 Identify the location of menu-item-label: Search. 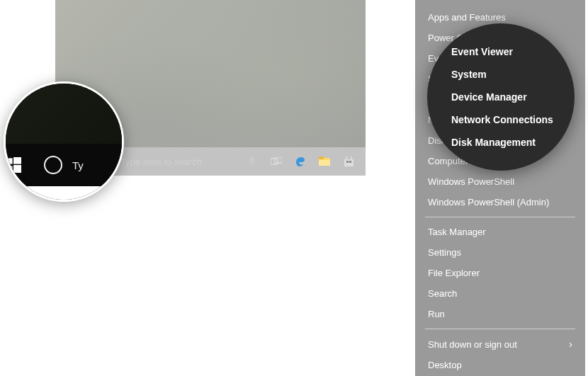
(442, 293).